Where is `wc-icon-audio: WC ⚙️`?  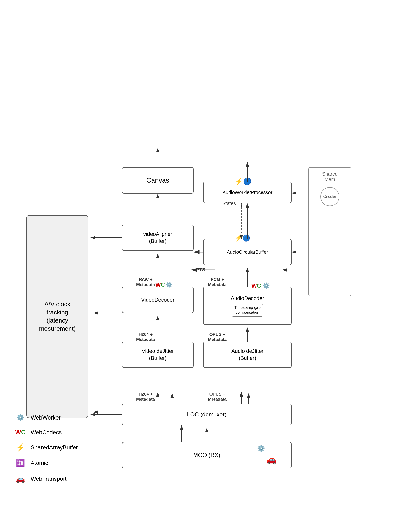 wc-icon-audio: WC ⚙️ is located at coordinates (261, 286).